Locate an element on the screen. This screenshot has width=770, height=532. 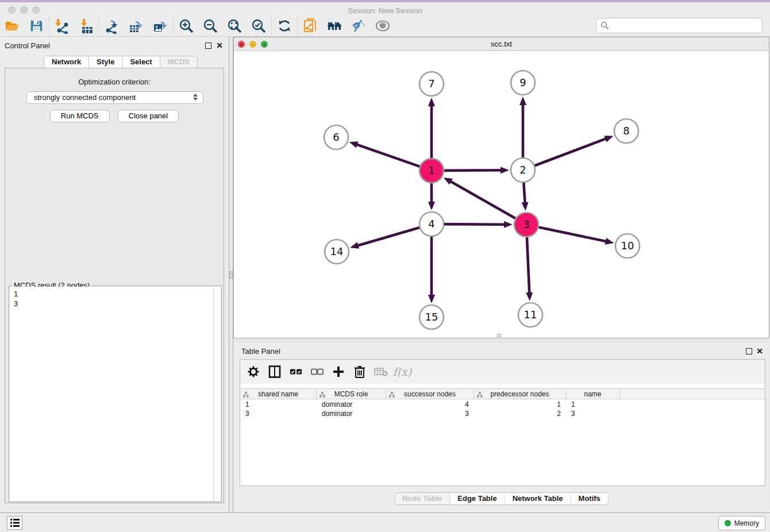
tab-mcds: MCDS is located at coordinates (179, 62).